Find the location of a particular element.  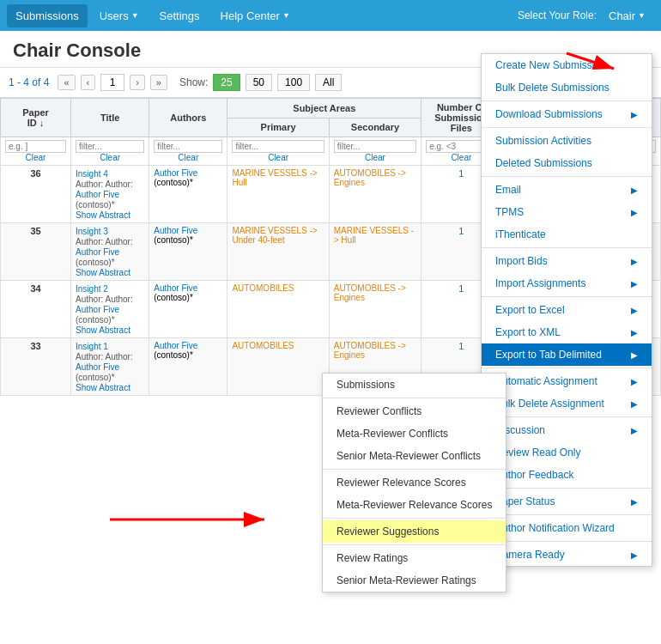

dropdown-item-bulk-delete-assignment: Bulk Delete Assignment▶ is located at coordinates (567, 404).